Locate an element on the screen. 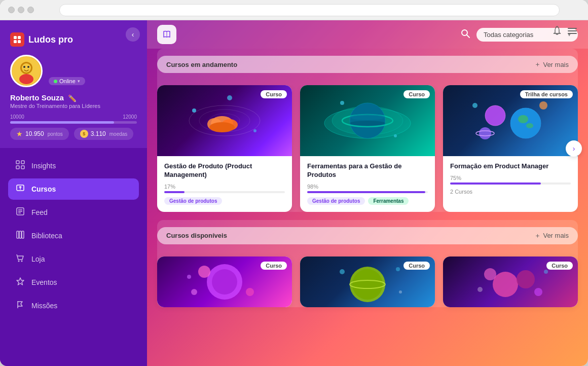  stars-value: 10.950 is located at coordinates (34, 134).